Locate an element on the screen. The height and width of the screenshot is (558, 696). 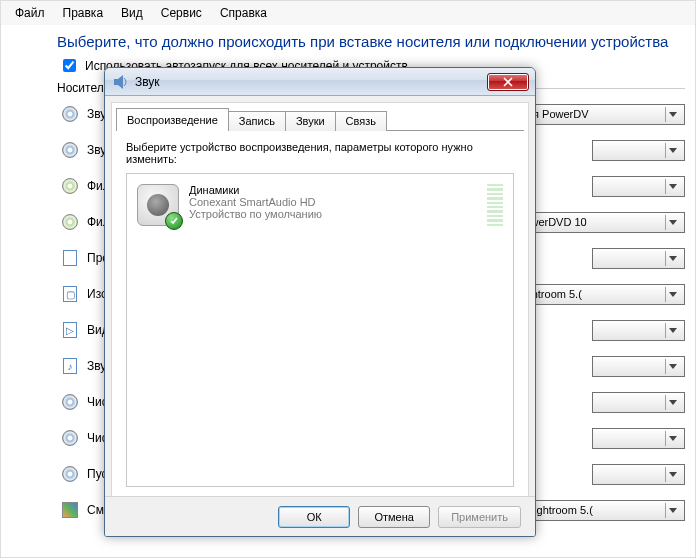
mixed-icon is located at coordinates (70, 510).